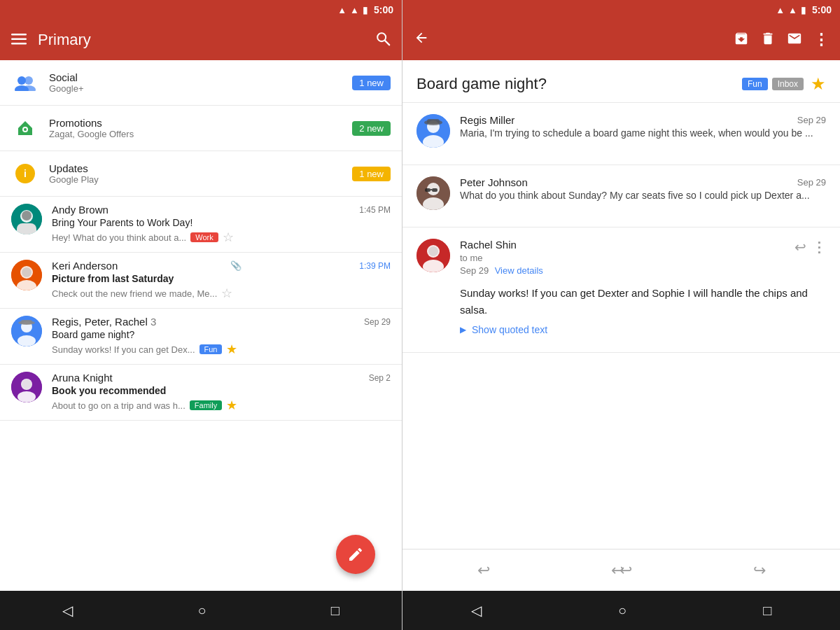 This screenshot has height=630, width=840. I want to click on wifi-icon: ▲, so click(342, 10).